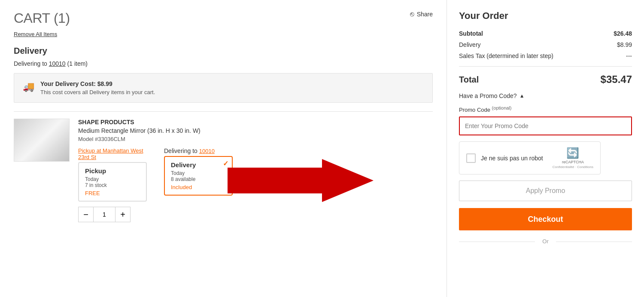  What do you see at coordinates (112, 171) in the screenshot?
I see `pickup-label: Pickup` at bounding box center [112, 171].